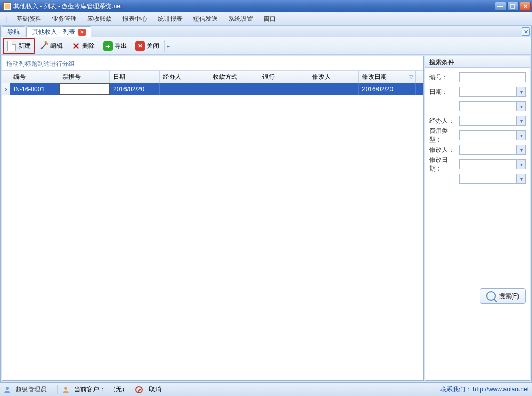 The height and width of the screenshot is (396, 532). Describe the element at coordinates (168, 46) in the screenshot. I see `toolbar-overflow-icon: ▸` at that location.